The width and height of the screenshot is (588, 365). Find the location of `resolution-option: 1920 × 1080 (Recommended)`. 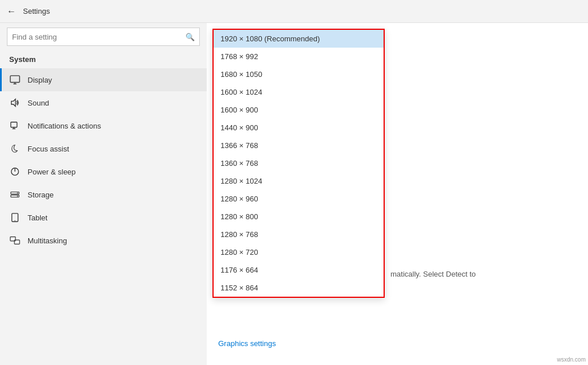

resolution-option: 1920 × 1080 (Recommended) is located at coordinates (299, 39).